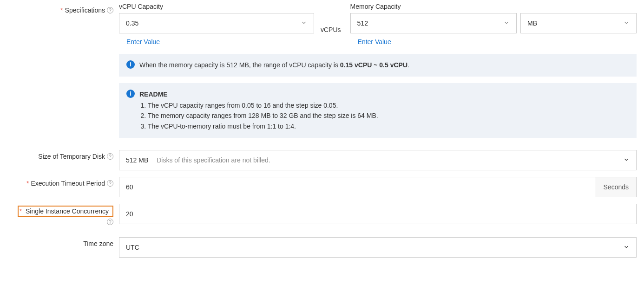 Image resolution: width=644 pixels, height=291 pixels. Describe the element at coordinates (67, 211) in the screenshot. I see `concurrency-label: Single Instance Concurrency` at that location.